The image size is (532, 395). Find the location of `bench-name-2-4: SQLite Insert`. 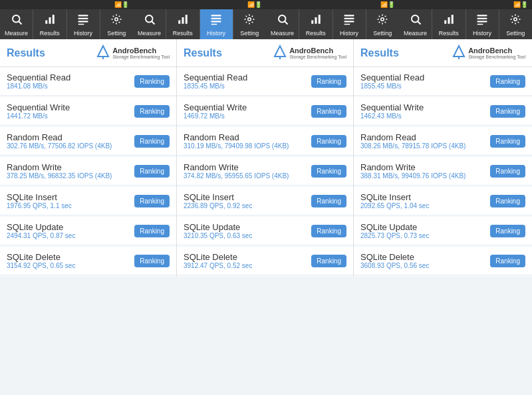

bench-name-2-4: SQLite Insert is located at coordinates (395, 197).